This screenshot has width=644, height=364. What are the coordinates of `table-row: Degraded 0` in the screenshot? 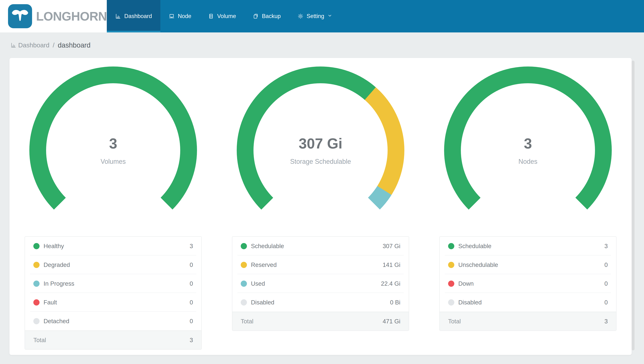 It's located at (113, 265).